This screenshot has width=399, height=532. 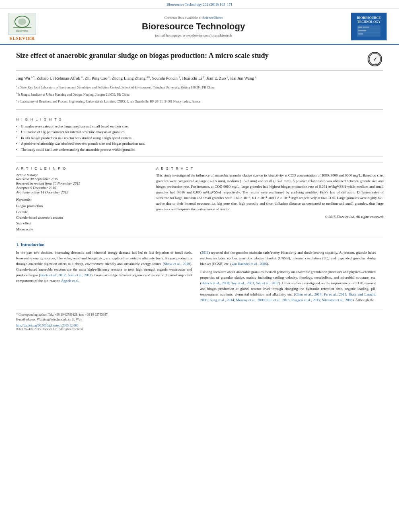 I want to click on journal-title: Bioresource Technology, so click(x=193, y=27).